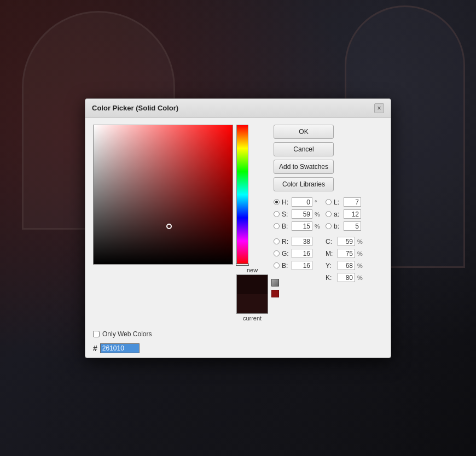  I want to click on ok-button: OK, so click(304, 132).